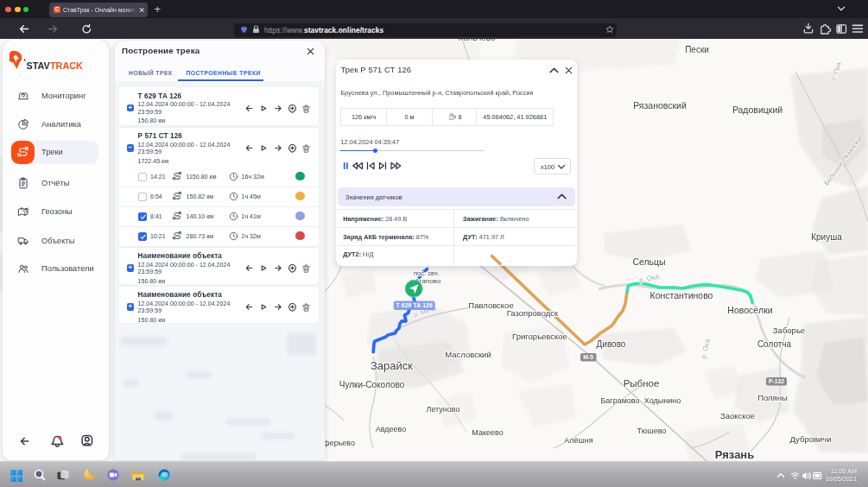  Describe the element at coordinates (738, 416) in the screenshot. I see `svg-text: Заокское` at that location.